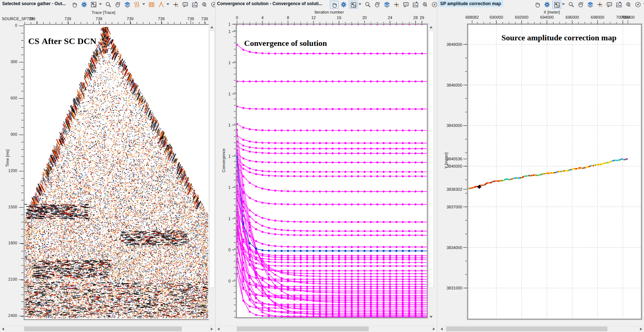  What do you see at coordinates (541, 329) in the screenshot?
I see `horizontal-scrollbar-right` at bounding box center [541, 329].